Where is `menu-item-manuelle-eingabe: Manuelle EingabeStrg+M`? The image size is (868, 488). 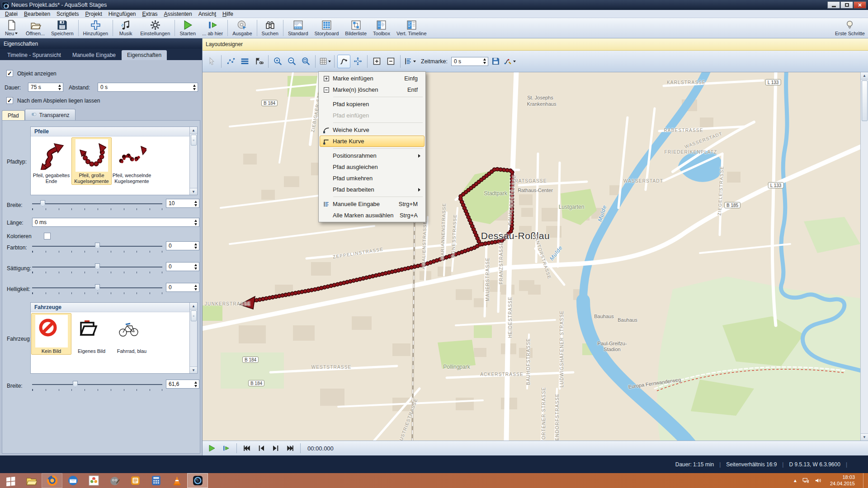 menu-item-manuelle-eingabe: Manuelle EingabeStrg+M is located at coordinates (372, 204).